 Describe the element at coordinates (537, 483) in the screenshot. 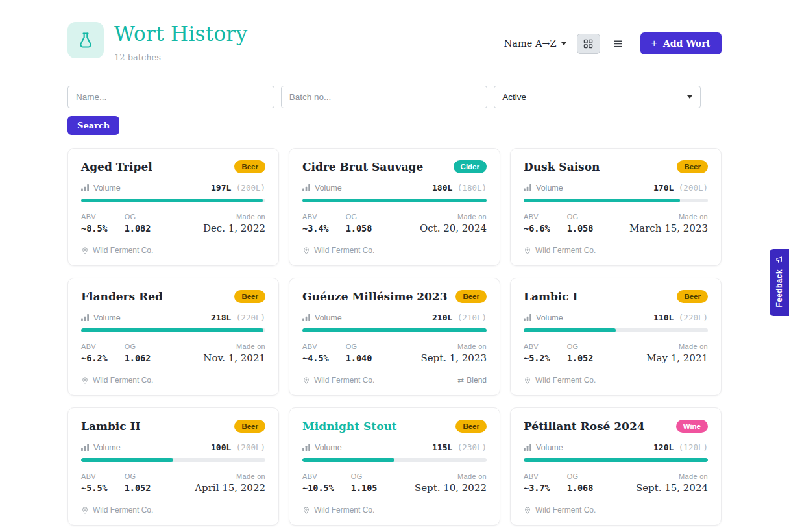

I see `abv-stat: ABV ~3.7%` at that location.